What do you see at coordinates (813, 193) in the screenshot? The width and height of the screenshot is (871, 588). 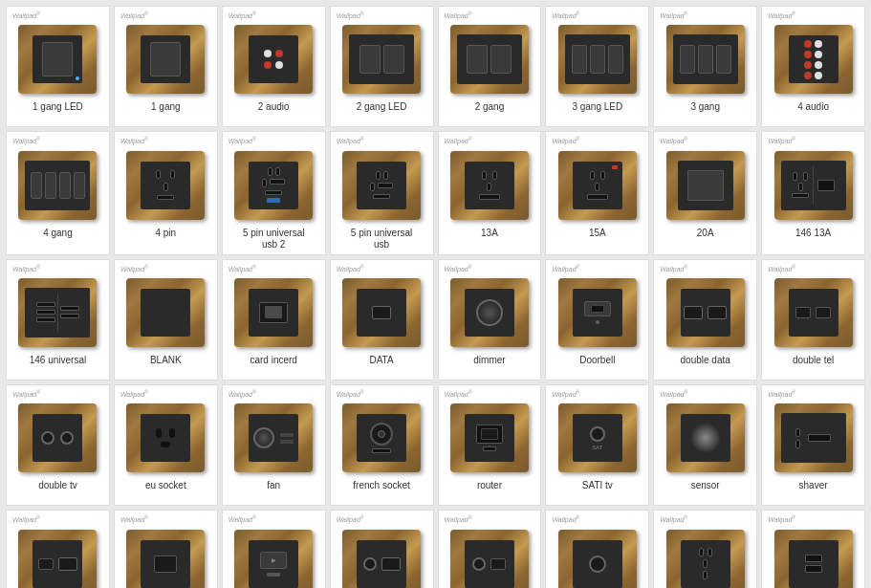 I see `list-item: Wallpad® 146 13A` at bounding box center [813, 193].